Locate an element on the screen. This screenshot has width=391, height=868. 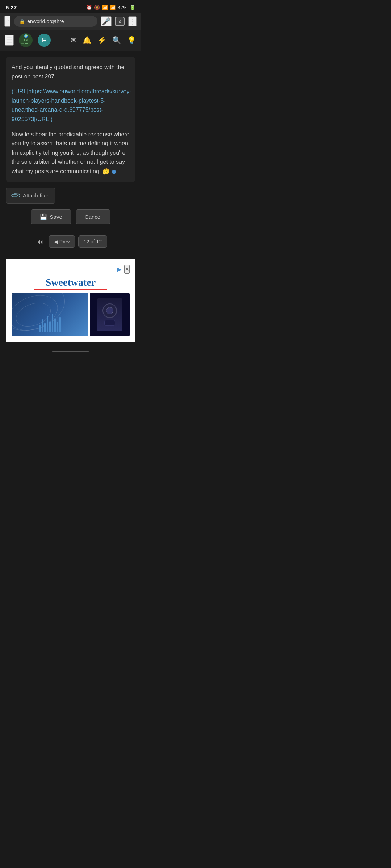
attach-files-container: 📎 Attach files is located at coordinates (71, 196).